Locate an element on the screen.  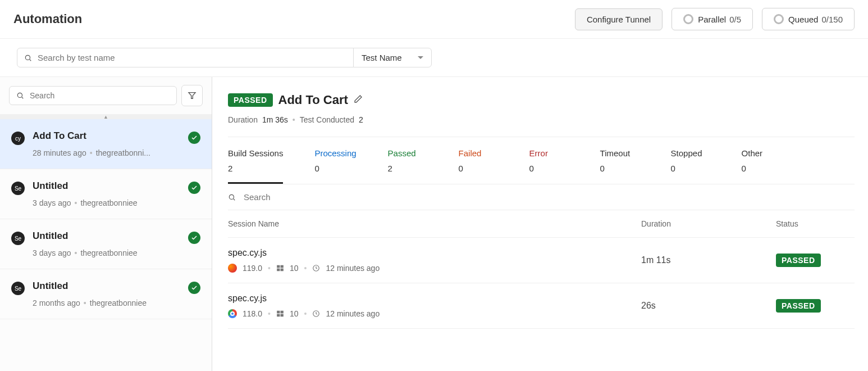
summary-line: Duration 1m 36s • Test Conducted 2 is located at coordinates (541, 120).